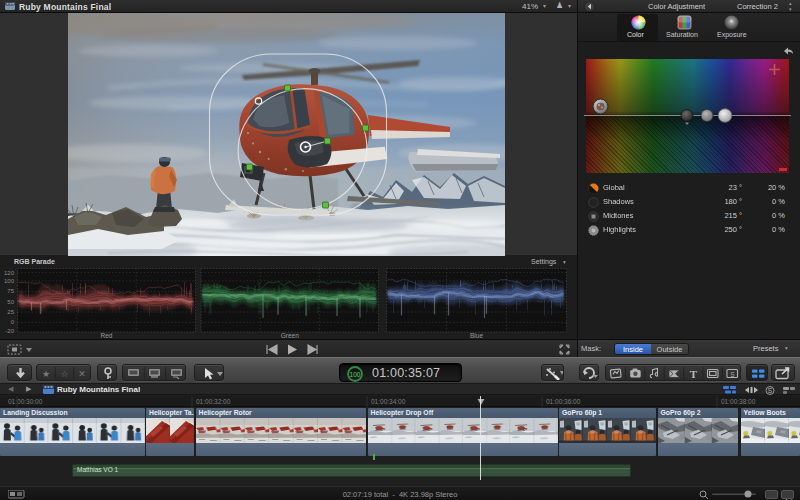  What do you see at coordinates (476, 336) in the screenshot?
I see `svg-text: Blue` at bounding box center [476, 336].